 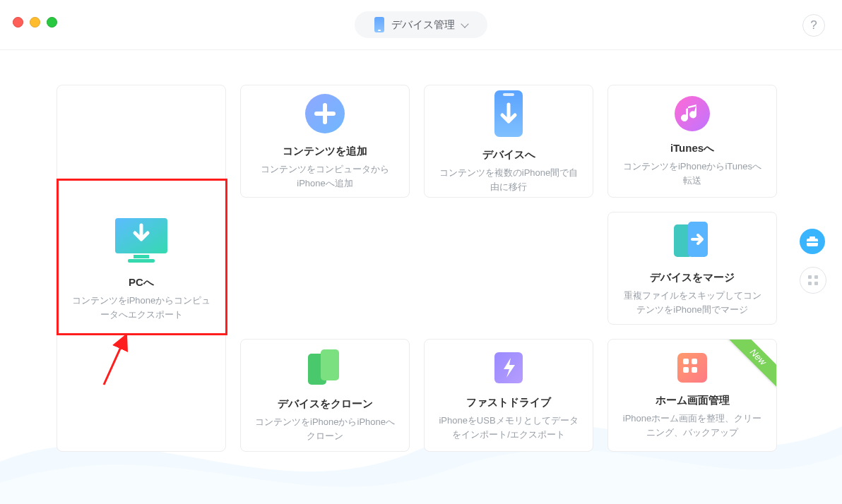 I want to click on phone-download-icon, so click(x=509, y=115).